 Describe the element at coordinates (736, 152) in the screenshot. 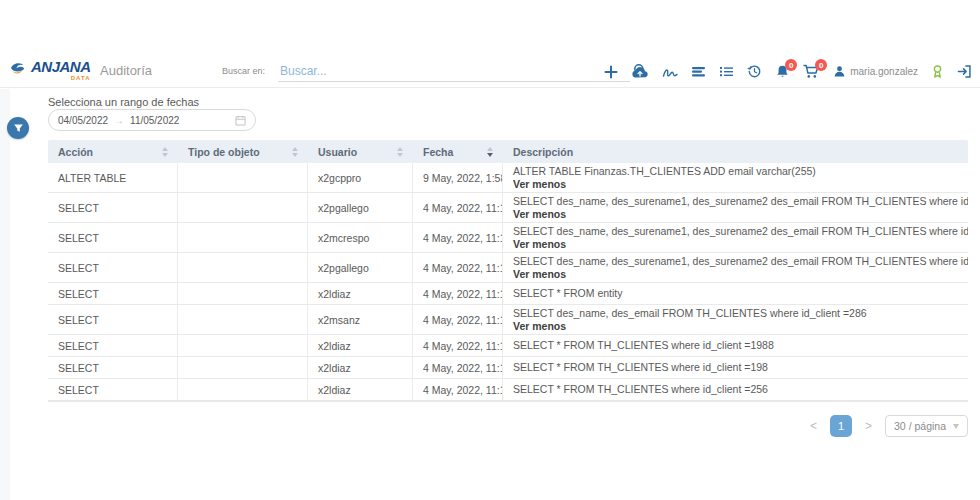

I see `column-header-descripcion: Descripción` at that location.